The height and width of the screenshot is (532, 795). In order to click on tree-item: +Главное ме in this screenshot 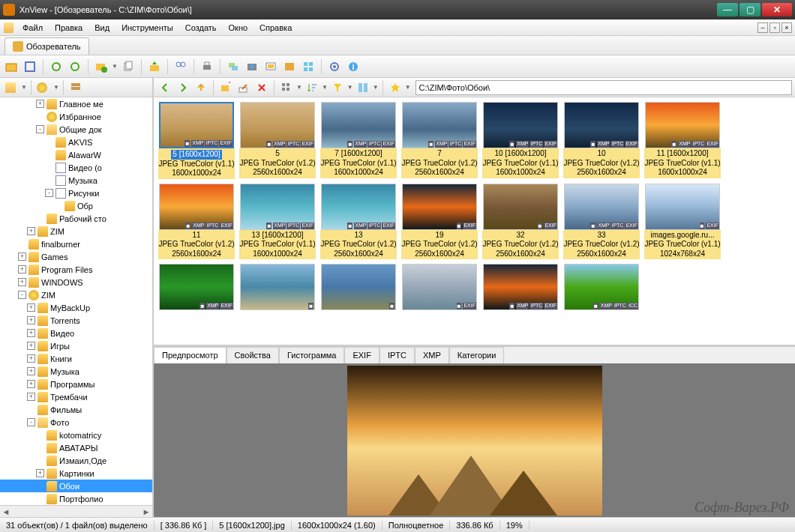, I will do `click(76, 103)`.